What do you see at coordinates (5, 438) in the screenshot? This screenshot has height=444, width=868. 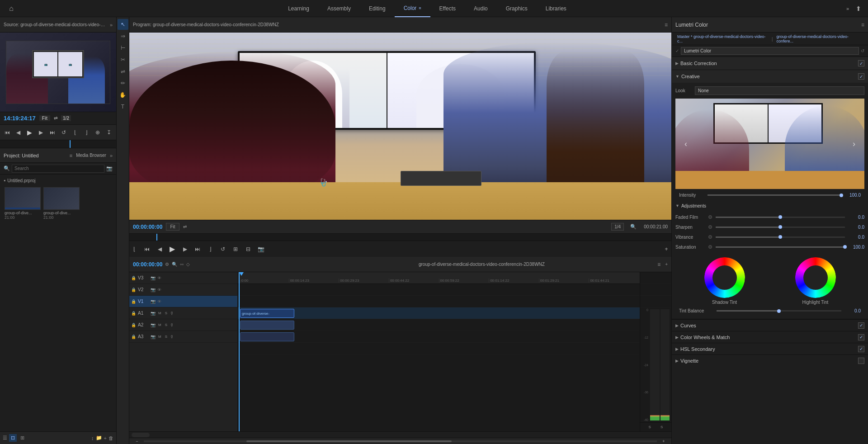 I see `list-view-icon: ☰` at bounding box center [5, 438].